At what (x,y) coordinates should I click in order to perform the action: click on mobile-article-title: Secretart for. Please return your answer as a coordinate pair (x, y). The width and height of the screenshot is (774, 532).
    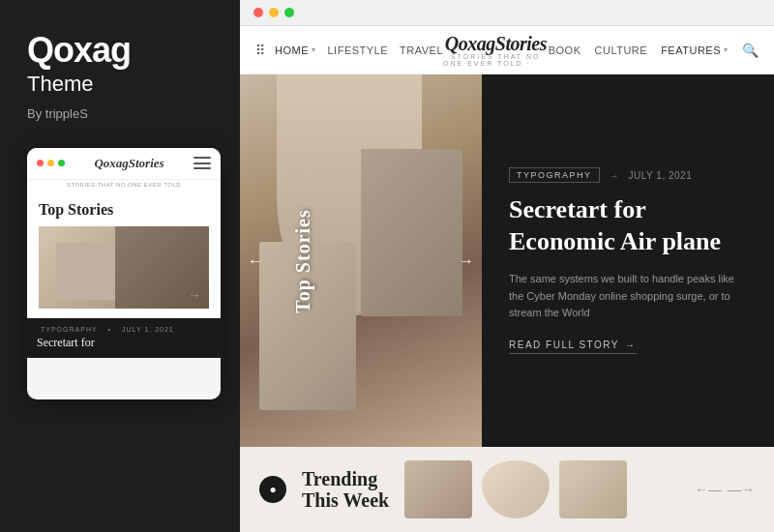
    Looking at the image, I should click on (124, 343).